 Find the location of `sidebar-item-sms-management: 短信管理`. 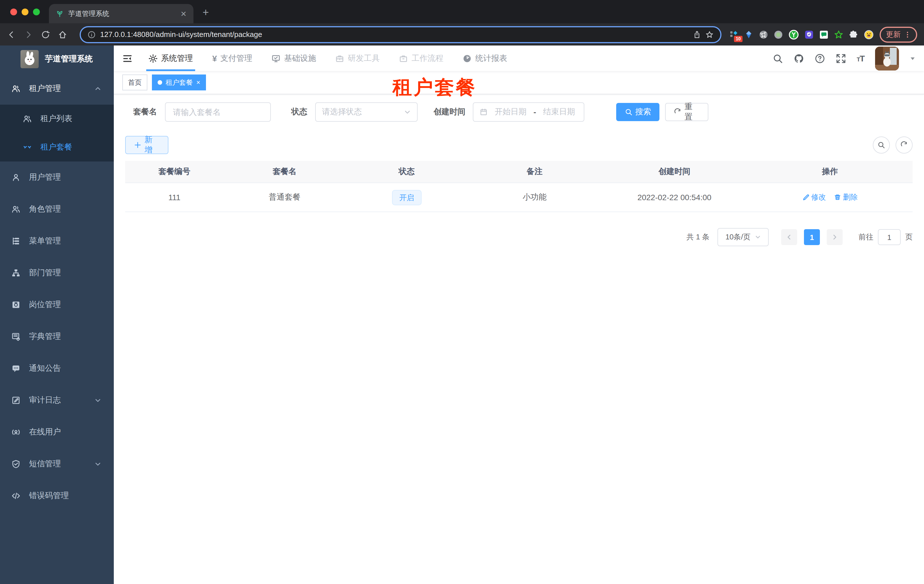

sidebar-item-sms-management: 短信管理 is located at coordinates (57, 464).